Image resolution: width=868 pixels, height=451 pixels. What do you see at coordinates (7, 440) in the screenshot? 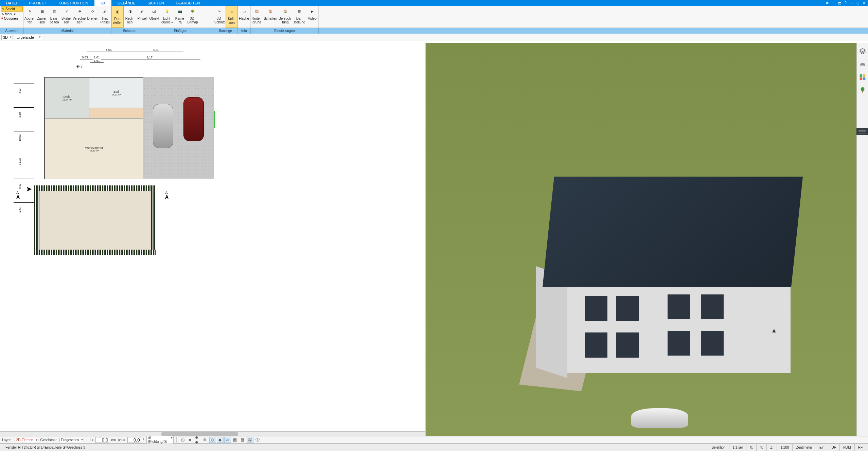
I see `layer-label: Layer :` at bounding box center [7, 440].